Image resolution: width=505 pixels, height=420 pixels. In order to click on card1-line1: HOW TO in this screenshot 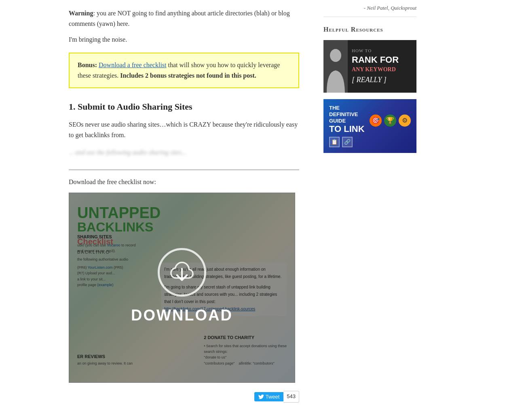, I will do `click(382, 51)`.